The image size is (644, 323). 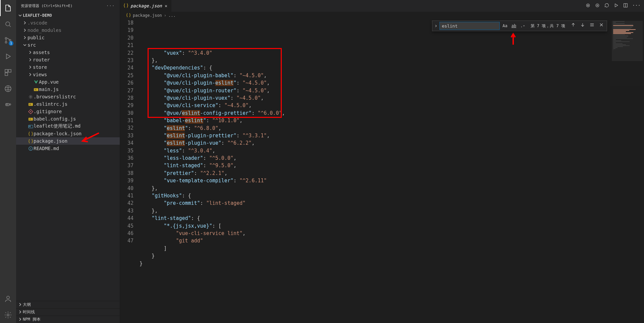 What do you see at coordinates (31, 148) in the screenshot?
I see `info-icon` at bounding box center [31, 148].